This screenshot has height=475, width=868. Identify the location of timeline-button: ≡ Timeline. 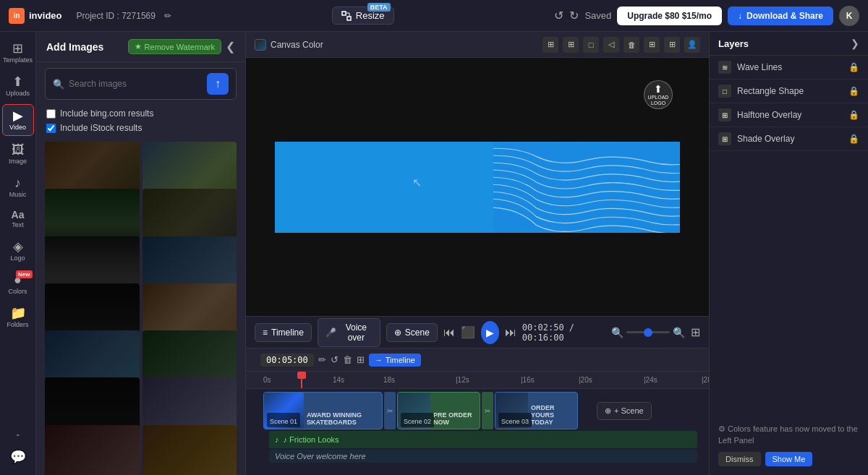
(284, 333).